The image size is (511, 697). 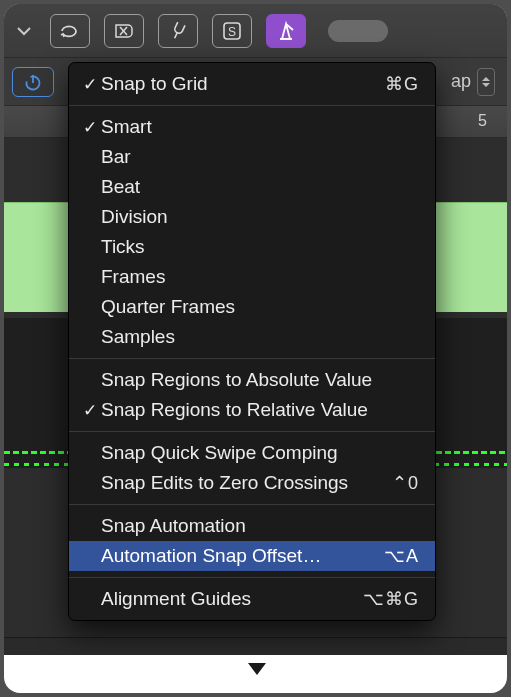 What do you see at coordinates (252, 556) in the screenshot?
I see `menu-item: Automation Snap Offset…⌥A` at bounding box center [252, 556].